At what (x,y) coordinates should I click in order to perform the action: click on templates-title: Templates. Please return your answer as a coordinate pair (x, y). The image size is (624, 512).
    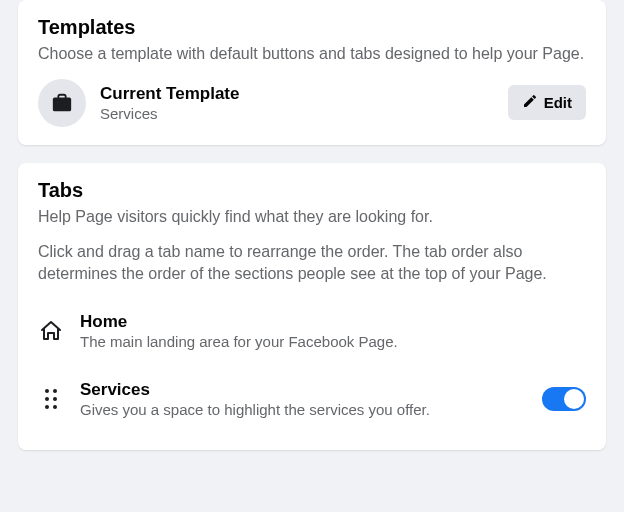
    Looking at the image, I should click on (312, 28).